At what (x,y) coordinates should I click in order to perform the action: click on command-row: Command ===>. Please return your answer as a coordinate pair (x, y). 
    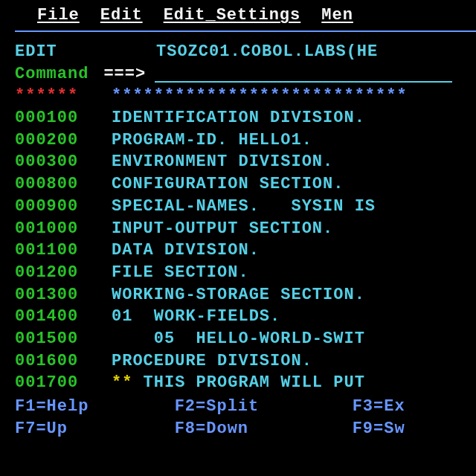
    Looking at the image, I should click on (238, 74).